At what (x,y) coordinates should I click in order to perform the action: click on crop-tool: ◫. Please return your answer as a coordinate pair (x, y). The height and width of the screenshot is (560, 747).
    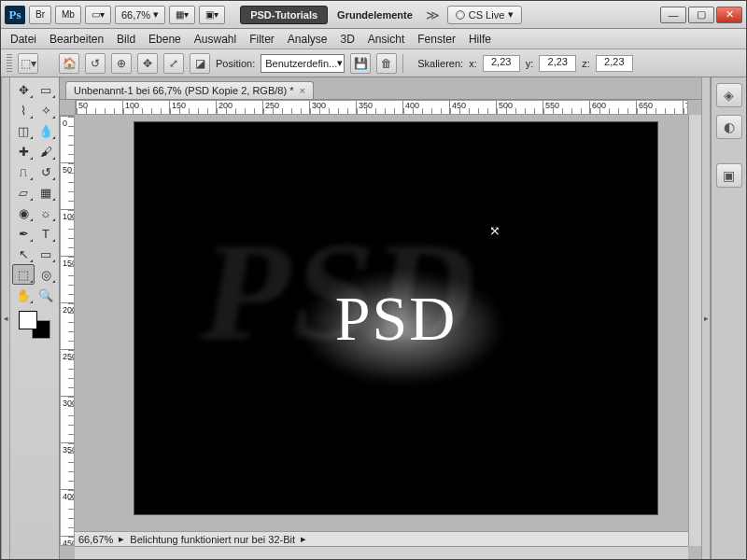
    Looking at the image, I should click on (23, 131).